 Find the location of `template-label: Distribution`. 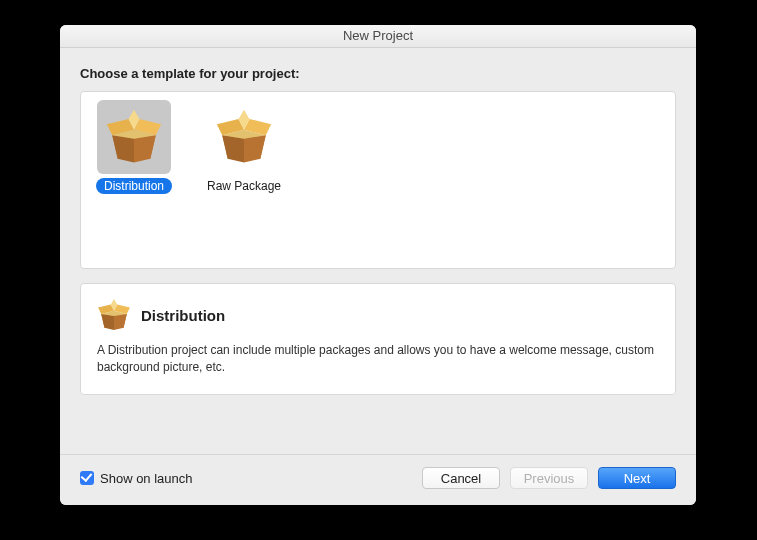

template-label: Distribution is located at coordinates (134, 186).